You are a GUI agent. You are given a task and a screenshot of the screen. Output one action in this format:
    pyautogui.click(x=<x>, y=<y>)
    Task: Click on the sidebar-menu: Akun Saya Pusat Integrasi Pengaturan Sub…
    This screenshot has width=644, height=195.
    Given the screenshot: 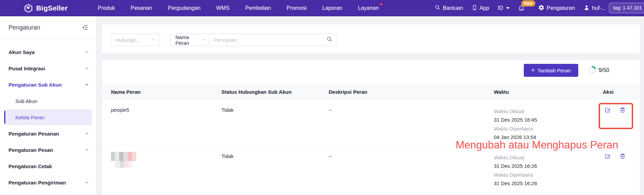 What is the action you would take?
    pyautogui.click(x=48, y=115)
    